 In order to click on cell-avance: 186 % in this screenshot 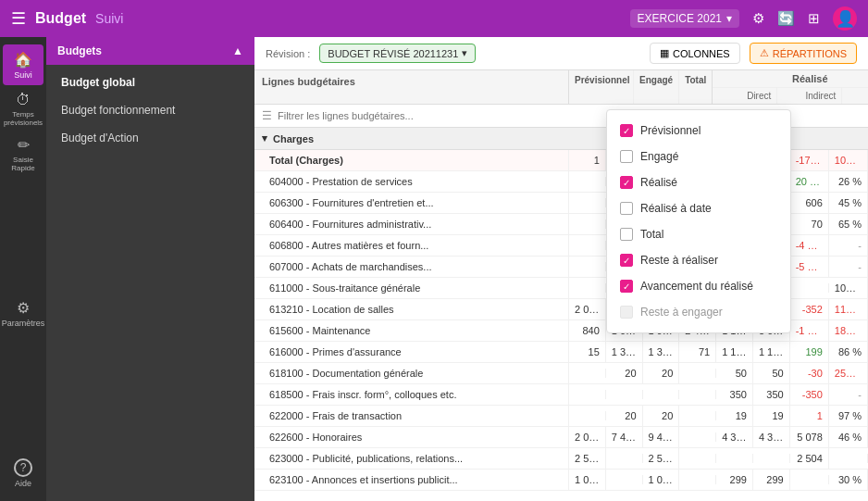, I will do `click(849, 331)`.